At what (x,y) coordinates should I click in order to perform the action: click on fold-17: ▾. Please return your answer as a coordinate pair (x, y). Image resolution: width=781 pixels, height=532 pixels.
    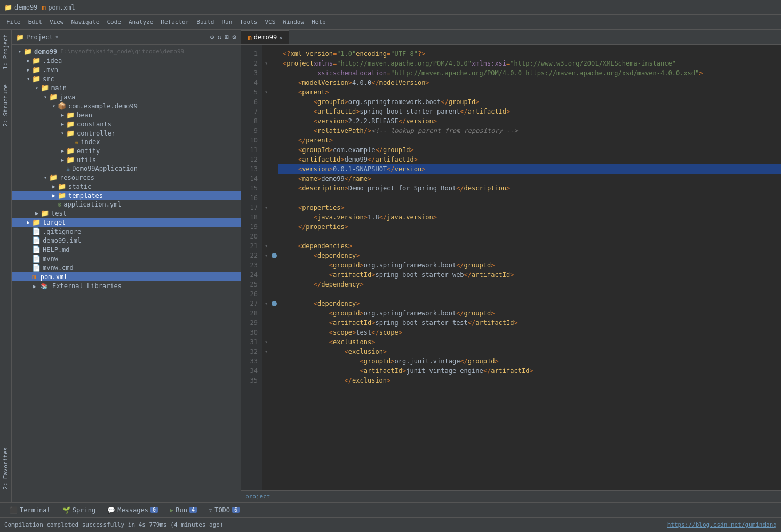
    Looking at the image, I should click on (266, 208).